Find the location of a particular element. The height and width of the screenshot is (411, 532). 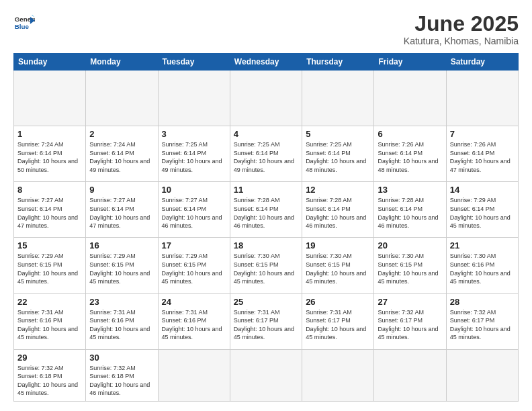

table-row: 3 Sunrise: 7:25 AM Sunset: 6:14 PM Dayli… is located at coordinates (193, 154).